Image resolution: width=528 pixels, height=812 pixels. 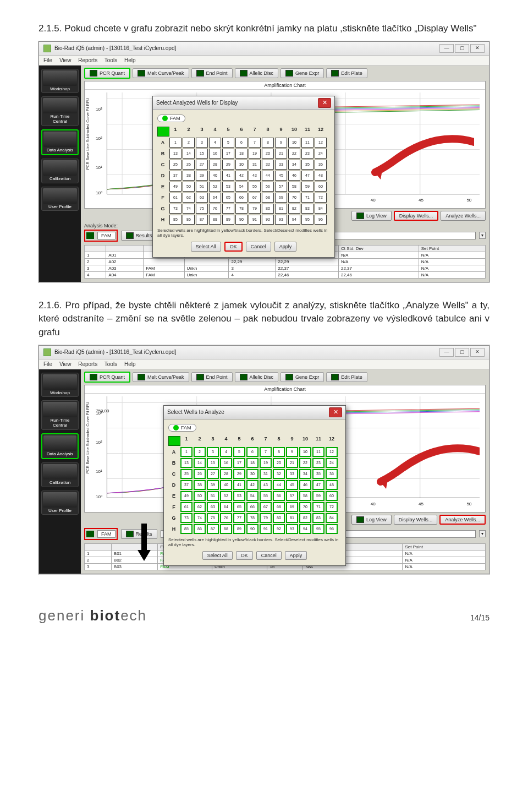 I want to click on well-cell: 36, so click(x=321, y=165).